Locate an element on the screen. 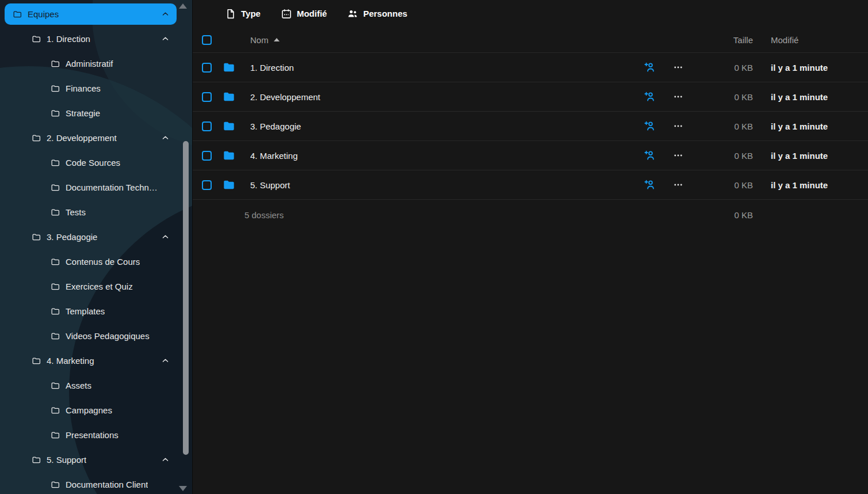 The width and height of the screenshot is (868, 494). table-row: 4. Marketing 0 KB il y a 1 minute is located at coordinates (530, 155).